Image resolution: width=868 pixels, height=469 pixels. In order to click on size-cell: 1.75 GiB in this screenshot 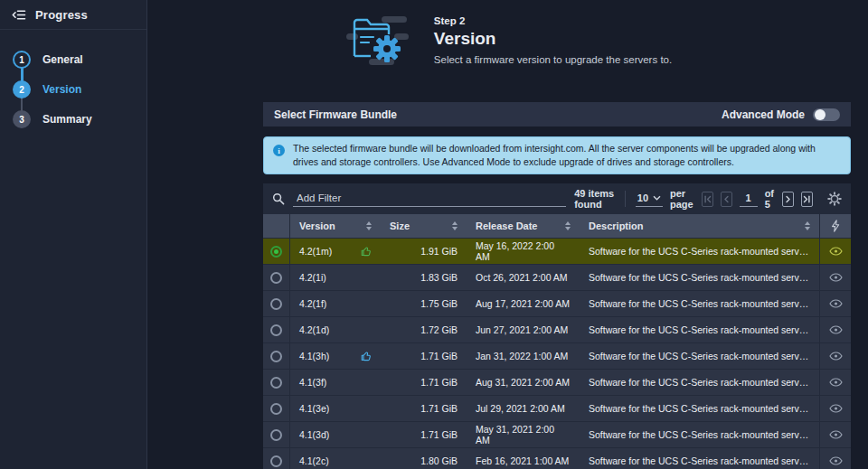, I will do `click(423, 304)`.